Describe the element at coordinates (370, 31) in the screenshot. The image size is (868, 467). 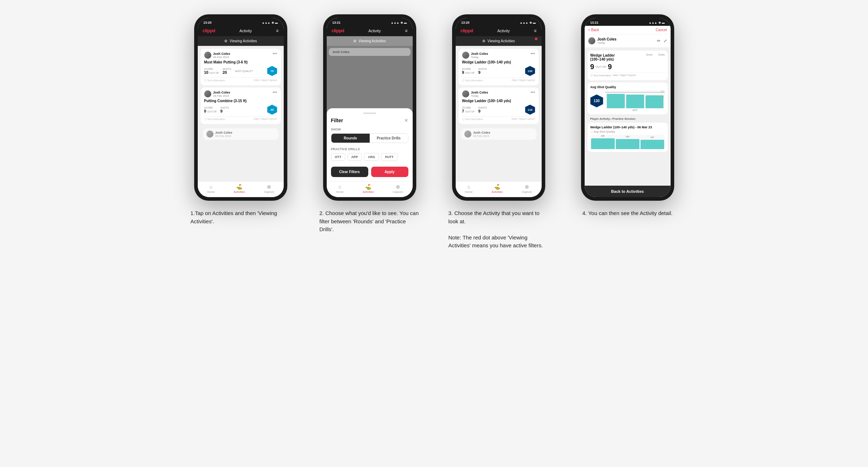
I see `app-header-2: clippd Activity ≡` at that location.